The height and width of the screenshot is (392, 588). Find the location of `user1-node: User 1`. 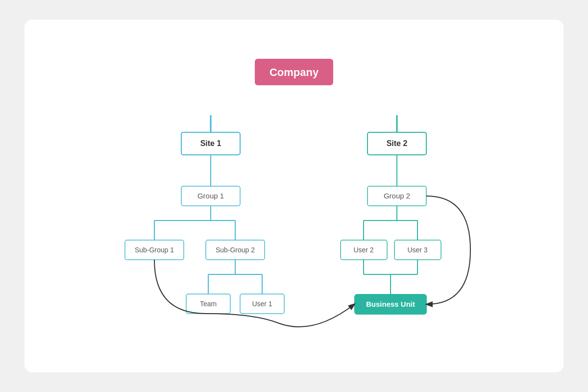

user1-node: User 1 is located at coordinates (262, 304).